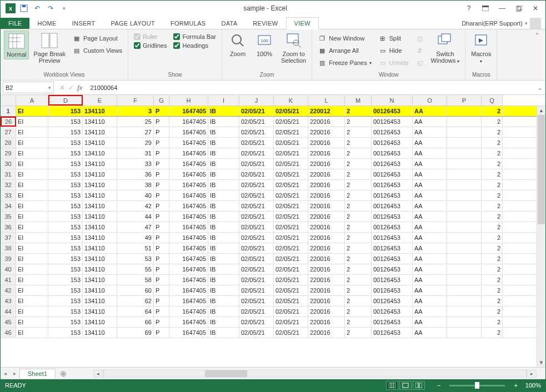 The height and width of the screenshot is (392, 546). What do you see at coordinates (15, 23) in the screenshot?
I see `tab-file: FILE` at bounding box center [15, 23].